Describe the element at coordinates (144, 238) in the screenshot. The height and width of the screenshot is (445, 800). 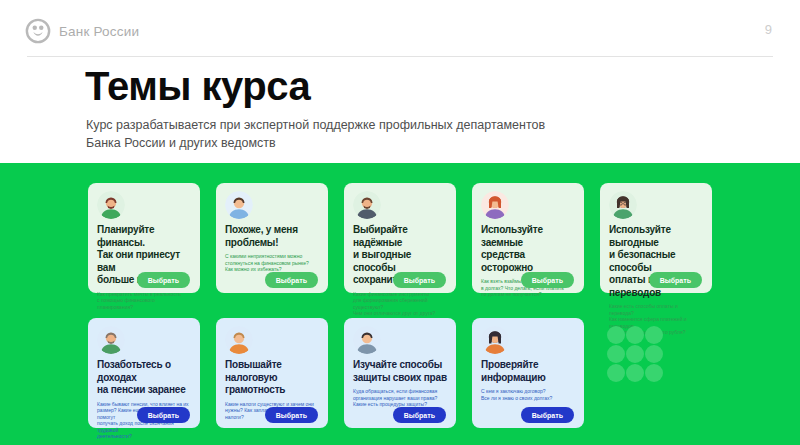
I see `topic-card-plan-finances: Планируйте финансы. Так они принесут вам…` at that location.